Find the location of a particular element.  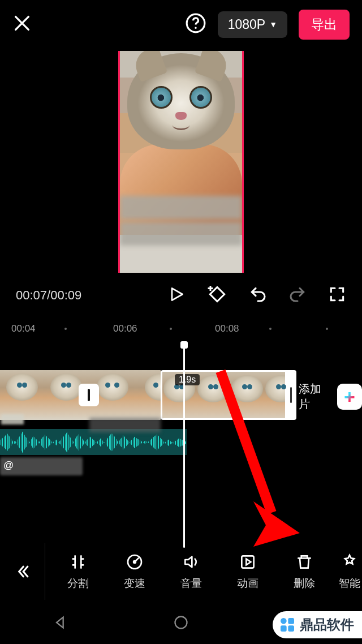

help-icon is located at coordinates (196, 24).